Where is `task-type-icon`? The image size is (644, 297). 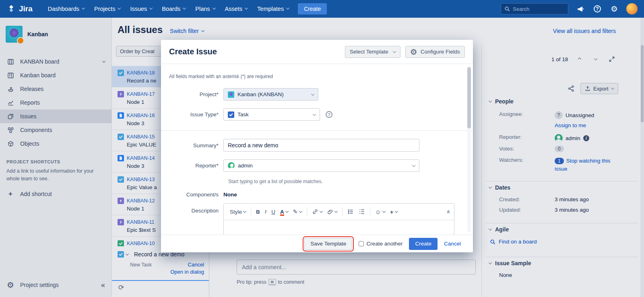 task-type-icon is located at coordinates (231, 115).